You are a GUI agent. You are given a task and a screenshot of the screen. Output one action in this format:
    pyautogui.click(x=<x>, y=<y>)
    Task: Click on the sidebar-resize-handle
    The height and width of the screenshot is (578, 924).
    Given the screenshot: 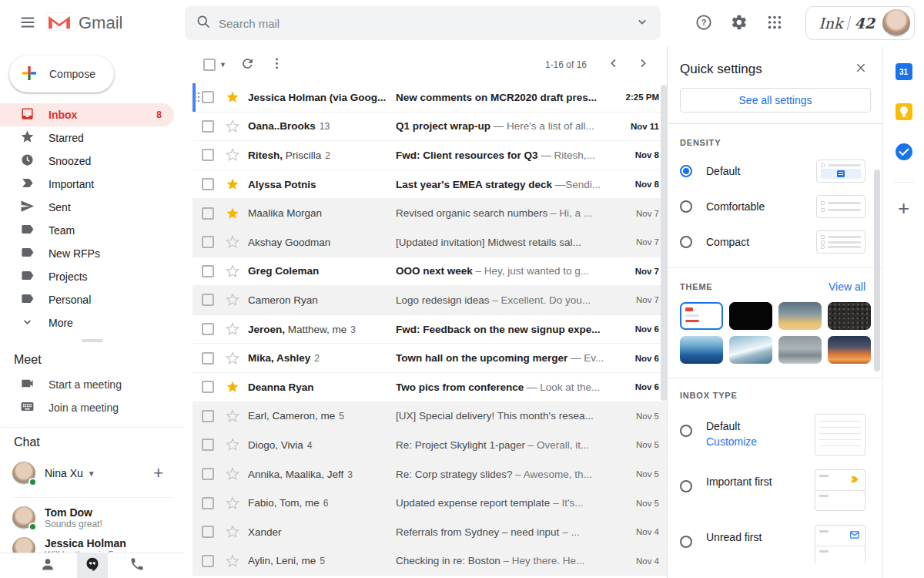 What is the action you would take?
    pyautogui.click(x=92, y=341)
    